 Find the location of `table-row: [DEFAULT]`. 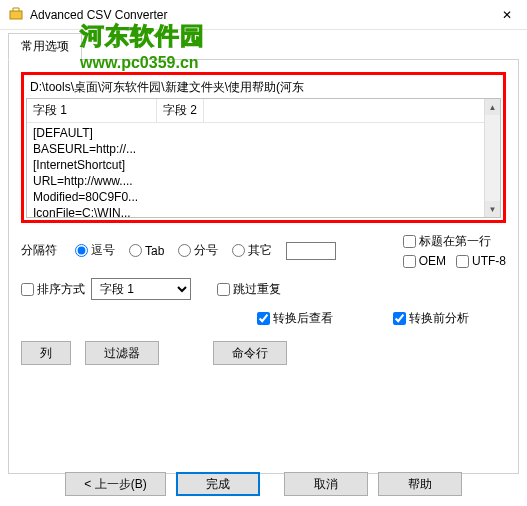

table-row: [DEFAULT] is located at coordinates (256, 133).